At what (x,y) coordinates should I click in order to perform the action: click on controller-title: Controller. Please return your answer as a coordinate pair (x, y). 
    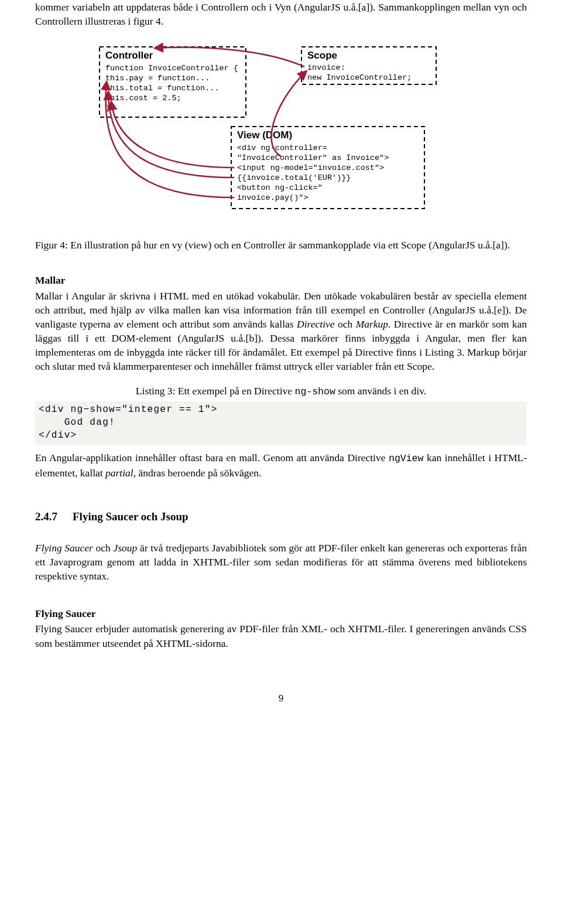
    Looking at the image, I should click on (129, 55).